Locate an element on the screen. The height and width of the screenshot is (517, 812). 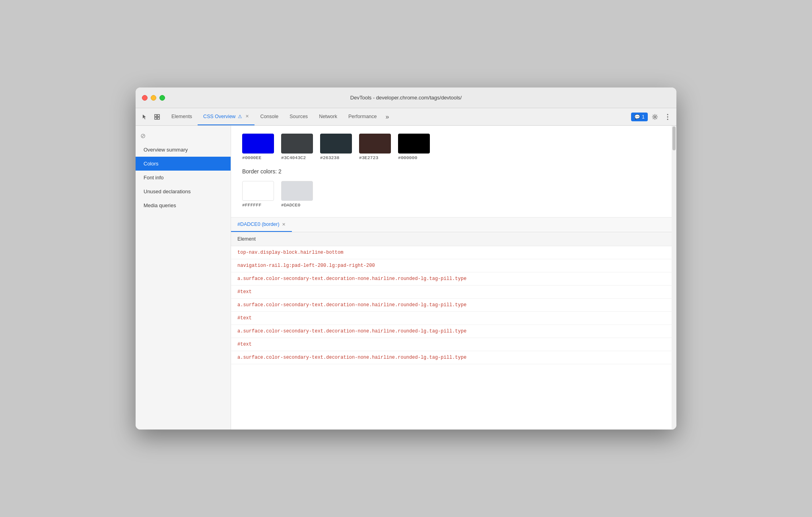
element-tab-dadce0: #DADCE0 (border) ✕ is located at coordinates (262, 225).